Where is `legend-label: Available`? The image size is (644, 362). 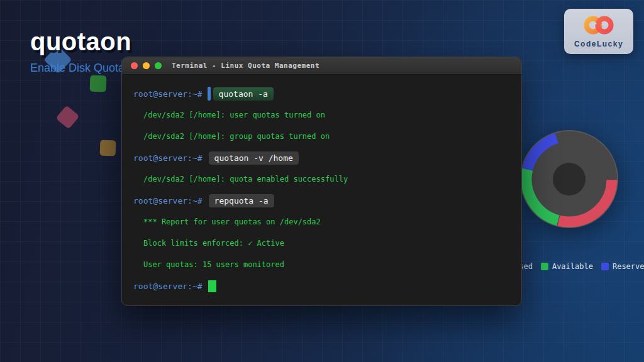
legend-label: Available is located at coordinates (572, 266).